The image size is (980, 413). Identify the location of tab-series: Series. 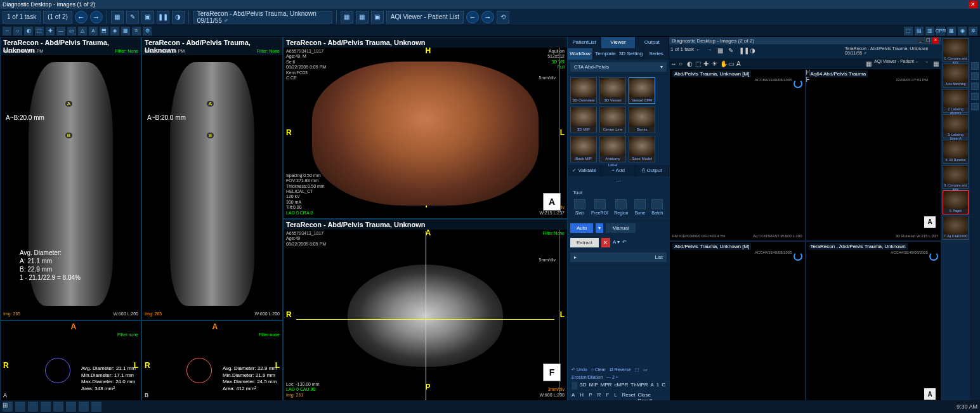
(657, 54).